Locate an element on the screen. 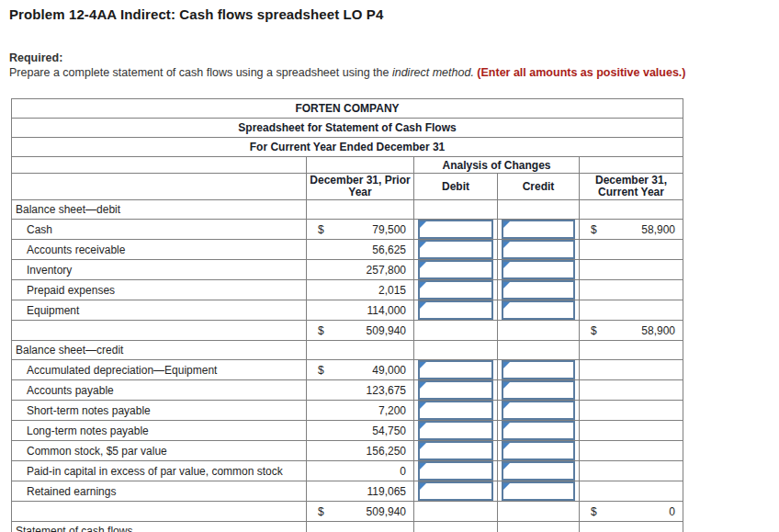 This screenshot has height=532, width=779. instructions-emphasis-text: (Enter all amounts as positive values.) is located at coordinates (581, 73).